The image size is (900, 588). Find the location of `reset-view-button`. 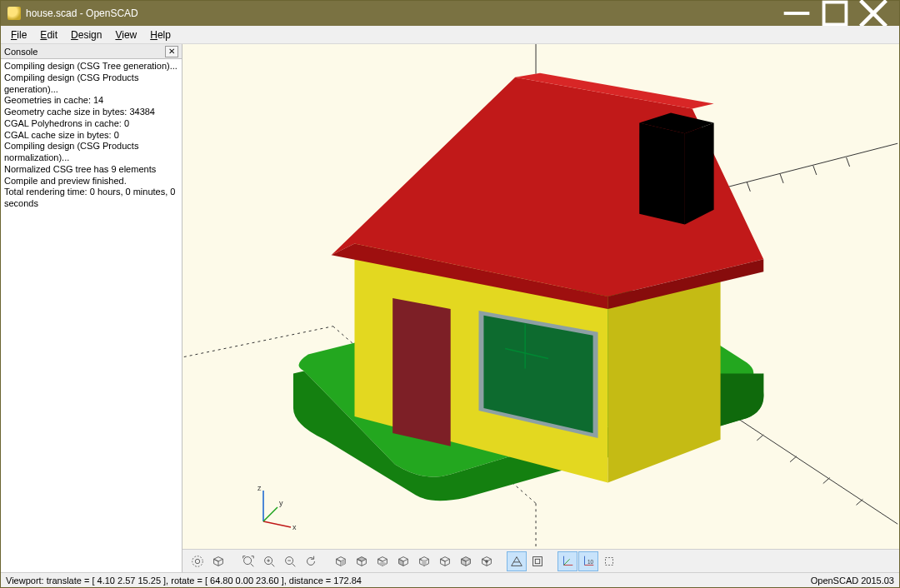

reset-view-button is located at coordinates (311, 561).